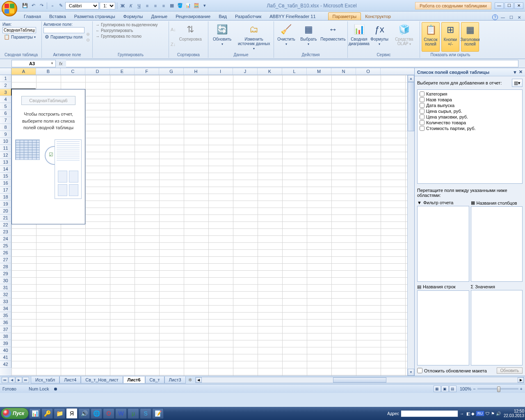 This screenshot has height=420, width=525. I want to click on align-right-icon: ≡, so click(164, 6).